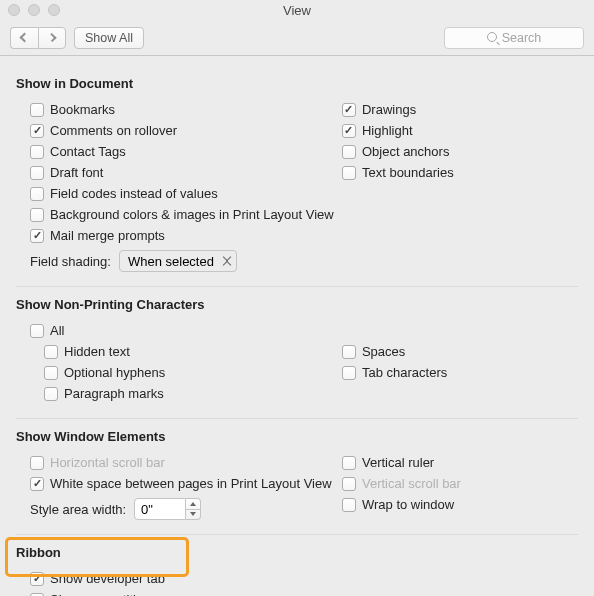  What do you see at coordinates (193, 515) in the screenshot?
I see `stepper-down-icon` at bounding box center [193, 515].